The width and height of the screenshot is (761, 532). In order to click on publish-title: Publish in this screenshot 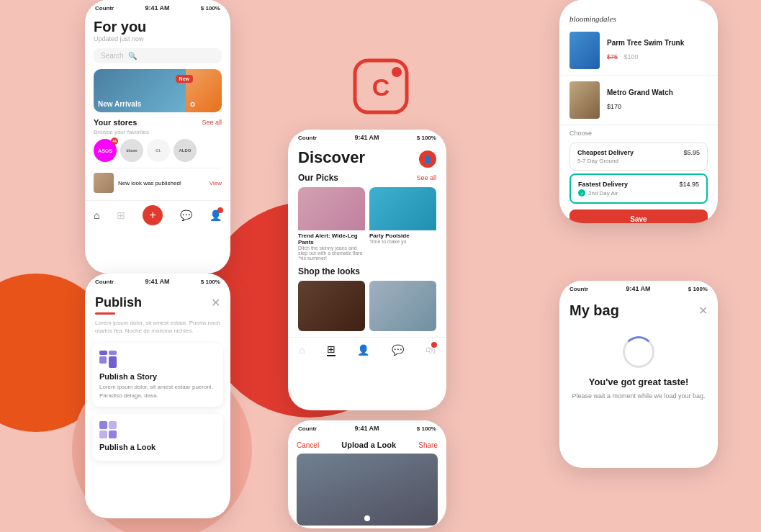, I will do `click(118, 302)`.